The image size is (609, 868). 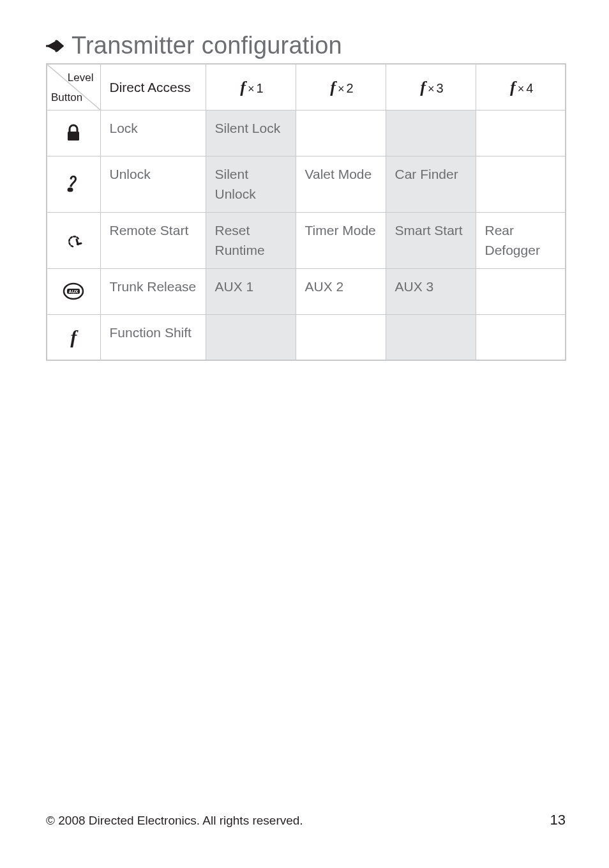 What do you see at coordinates (341, 184) in the screenshot?
I see `cell-f2: Valet Mode` at bounding box center [341, 184].